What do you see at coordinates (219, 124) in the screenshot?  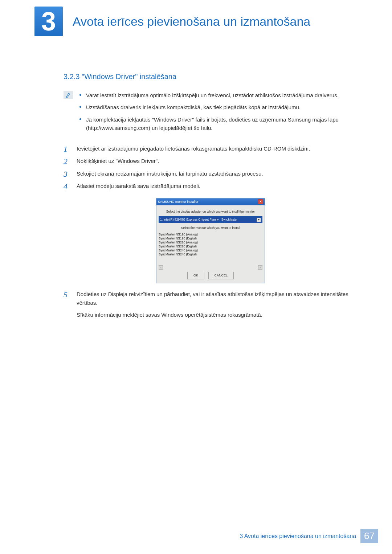 I see `info-item: Ja komplektācijā iekļautais "Windows Dri…` at bounding box center [219, 124].